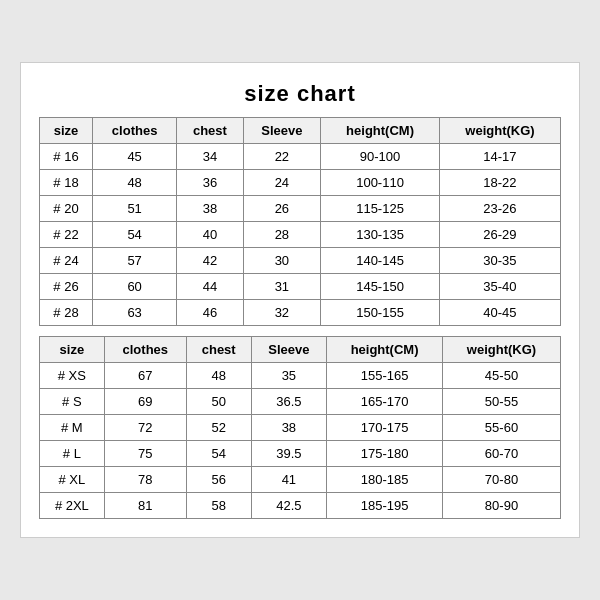 Image resolution: width=600 pixels, height=600 pixels. What do you see at coordinates (300, 376) in the screenshot?
I see `table-row: # XS674835155-16545-50` at bounding box center [300, 376].